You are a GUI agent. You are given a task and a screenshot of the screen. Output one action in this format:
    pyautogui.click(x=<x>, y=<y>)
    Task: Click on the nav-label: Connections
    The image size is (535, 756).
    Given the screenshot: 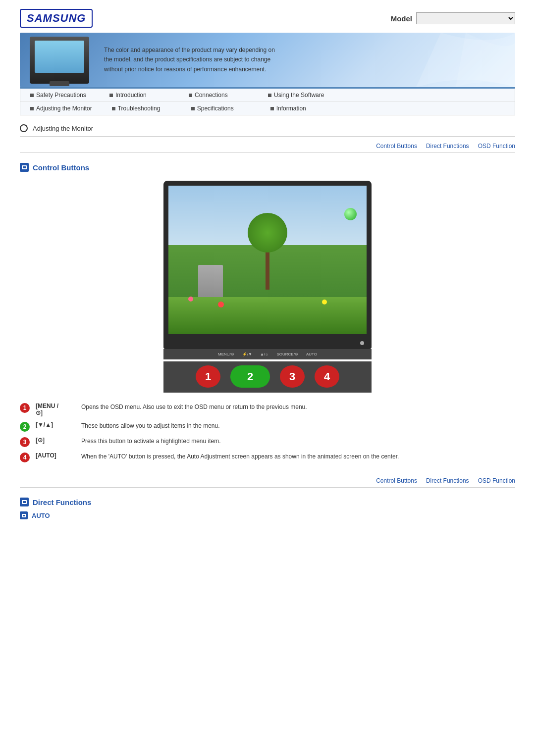 What is the action you would take?
    pyautogui.click(x=211, y=95)
    